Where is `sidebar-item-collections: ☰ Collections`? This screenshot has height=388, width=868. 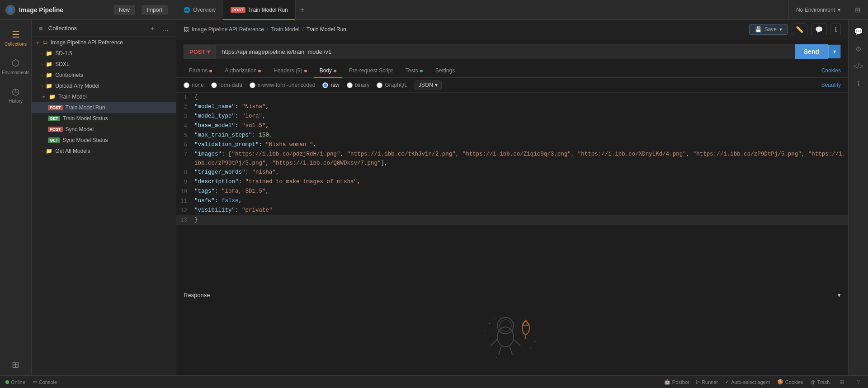
sidebar-item-collections: ☰ Collections is located at coordinates (15, 38).